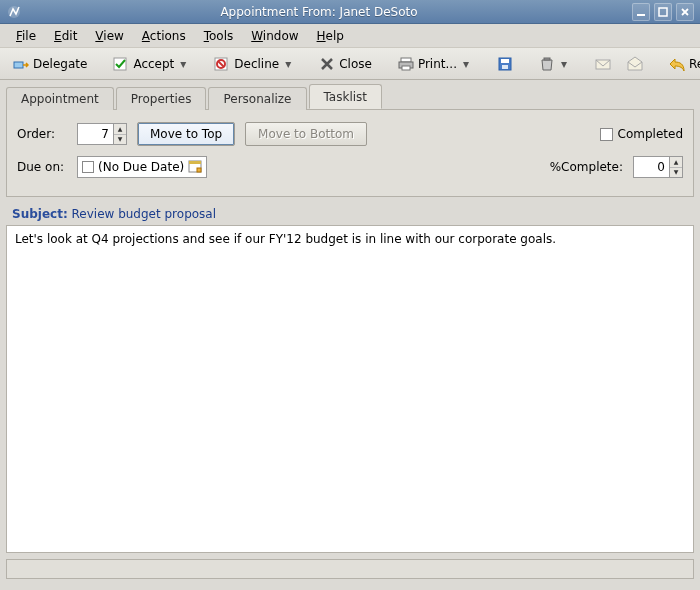 The width and height of the screenshot is (700, 590). I want to click on move-to-bottom-button: Move to Bottom, so click(306, 134).